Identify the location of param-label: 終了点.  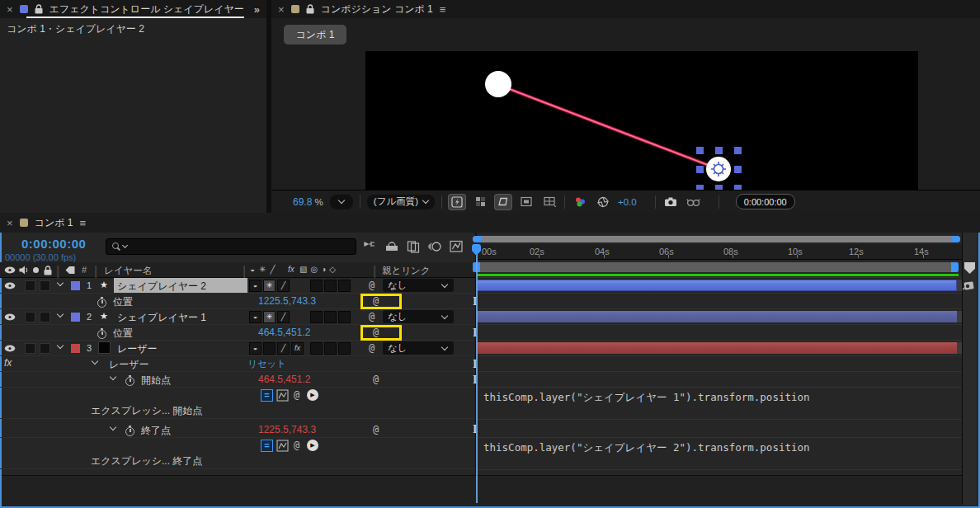
(156, 430).